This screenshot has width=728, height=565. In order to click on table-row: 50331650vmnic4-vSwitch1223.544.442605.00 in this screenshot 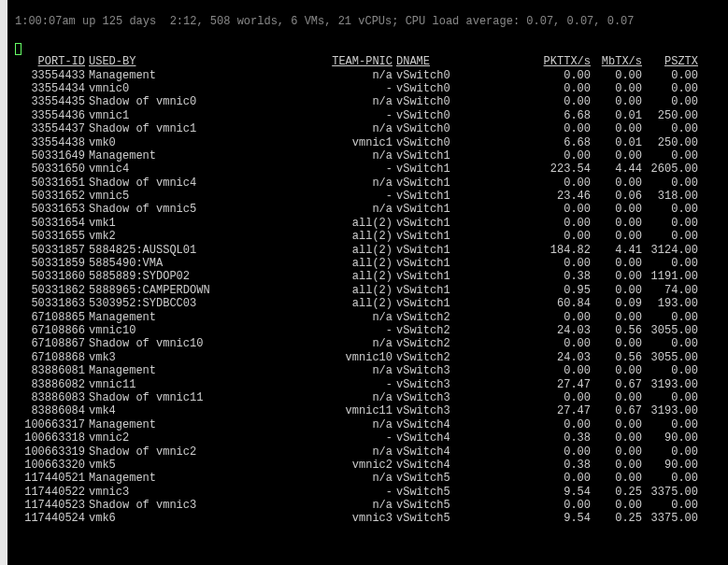, I will do `click(357, 169)`.